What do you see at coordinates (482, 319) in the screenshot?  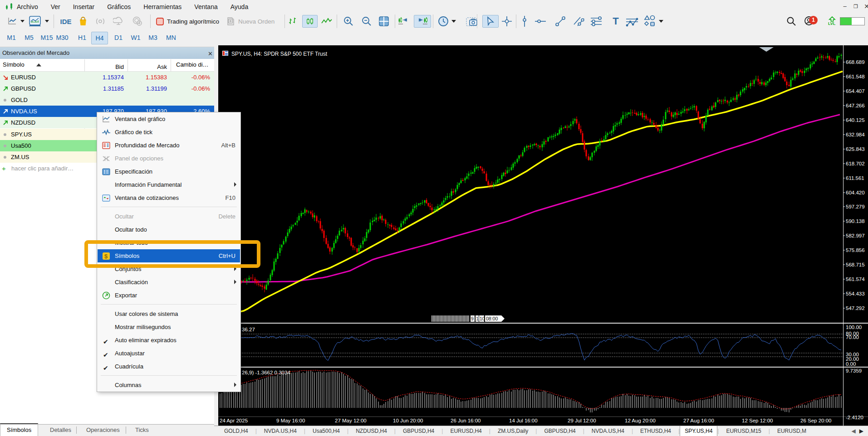 I see `svg-text: 10` at bounding box center [482, 319].